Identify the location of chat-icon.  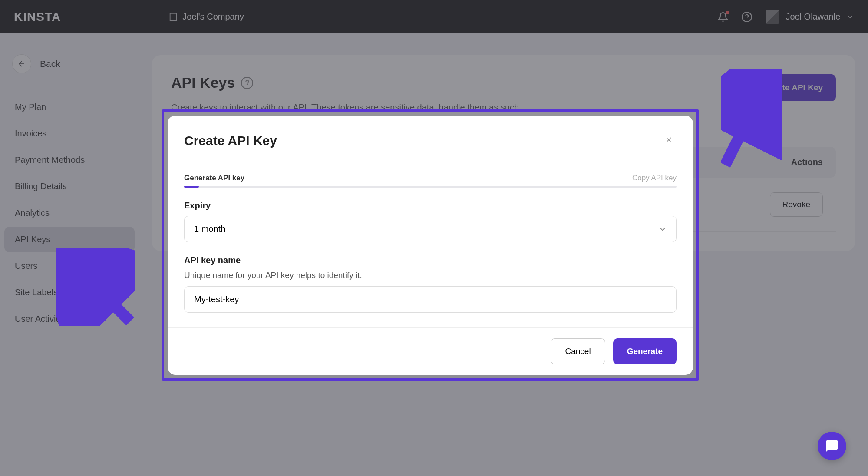
(832, 446).